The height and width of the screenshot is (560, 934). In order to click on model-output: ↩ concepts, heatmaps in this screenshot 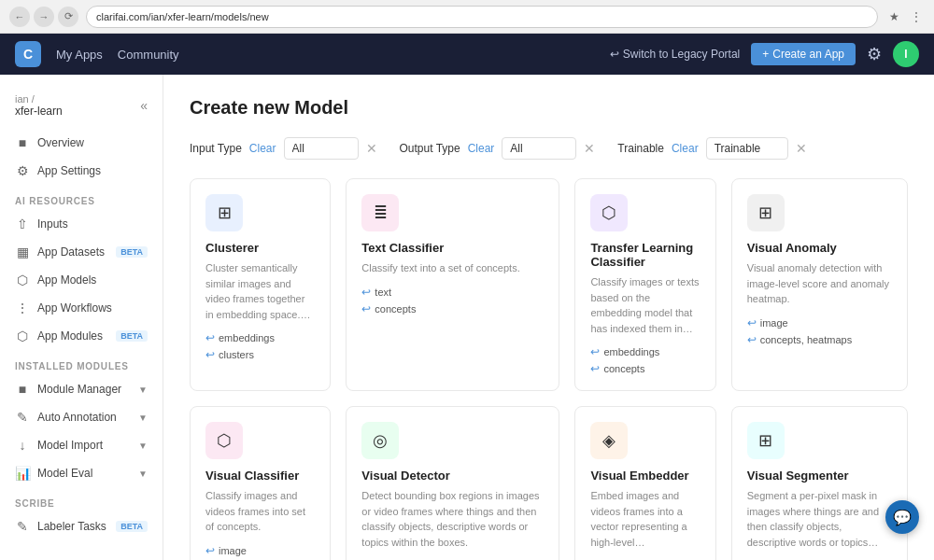, I will do `click(820, 340)`.